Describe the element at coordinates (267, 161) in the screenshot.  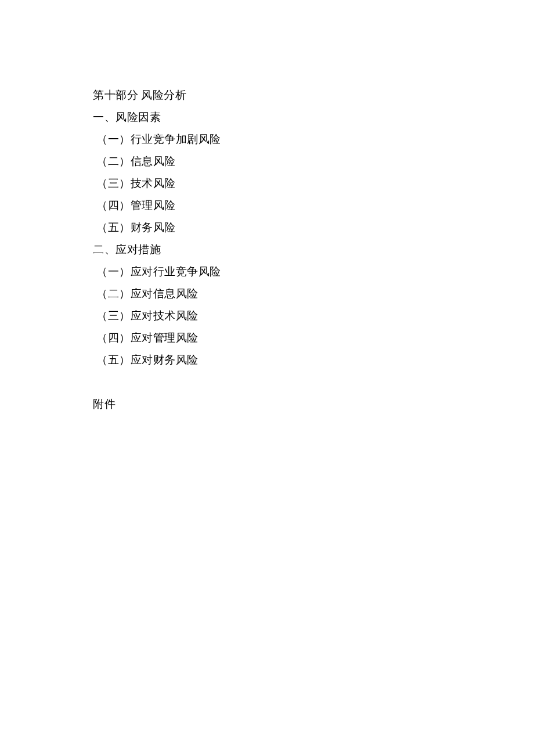
I see `list-item: （二）信息风险` at that location.